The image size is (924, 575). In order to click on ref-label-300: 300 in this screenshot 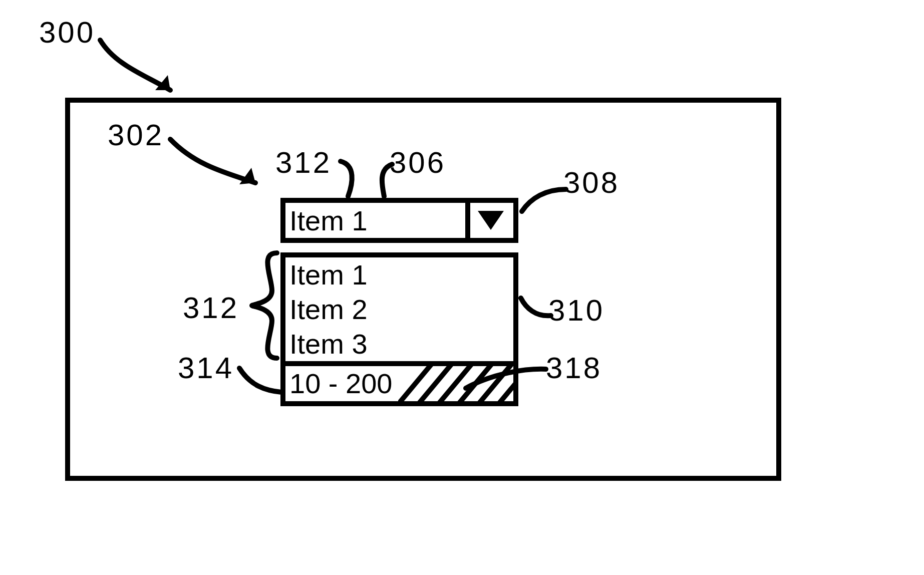, I will do `click(67, 32)`.